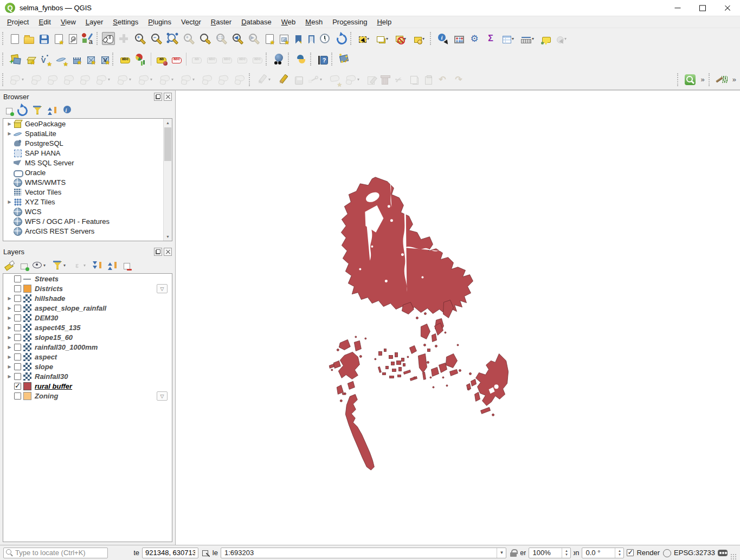 The height and width of the screenshot is (560, 740). Describe the element at coordinates (513, 553) in the screenshot. I see `scale-lock-icon` at that location.